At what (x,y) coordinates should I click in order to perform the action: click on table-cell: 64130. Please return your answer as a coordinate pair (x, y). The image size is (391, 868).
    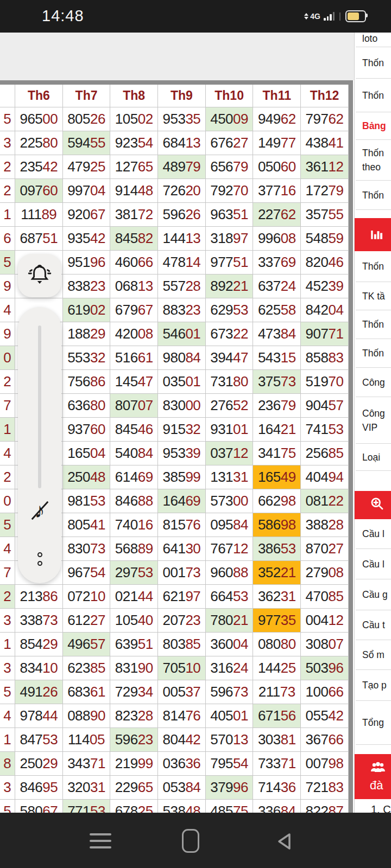
    Looking at the image, I should click on (182, 549).